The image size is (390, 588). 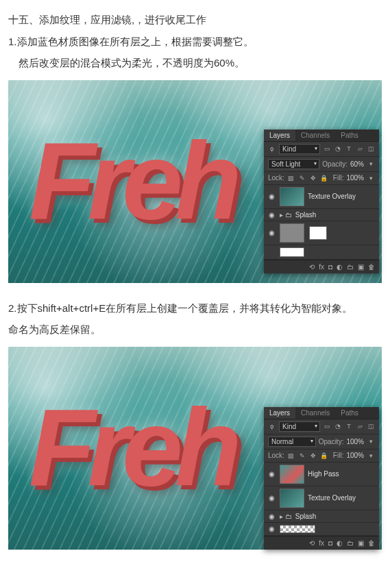 What do you see at coordinates (321, 474) in the screenshot?
I see `layer-row: ◉ High Pass` at bounding box center [321, 474].